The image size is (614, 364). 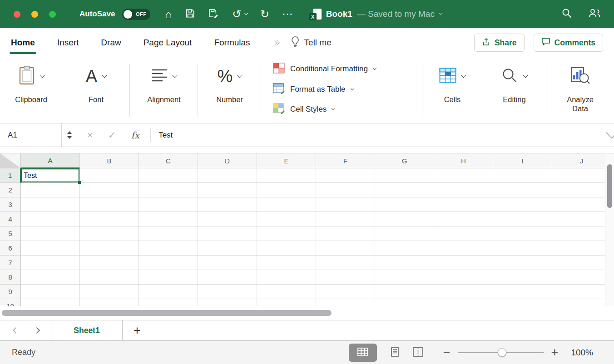 I want to click on column-header-C: C, so click(x=168, y=161).